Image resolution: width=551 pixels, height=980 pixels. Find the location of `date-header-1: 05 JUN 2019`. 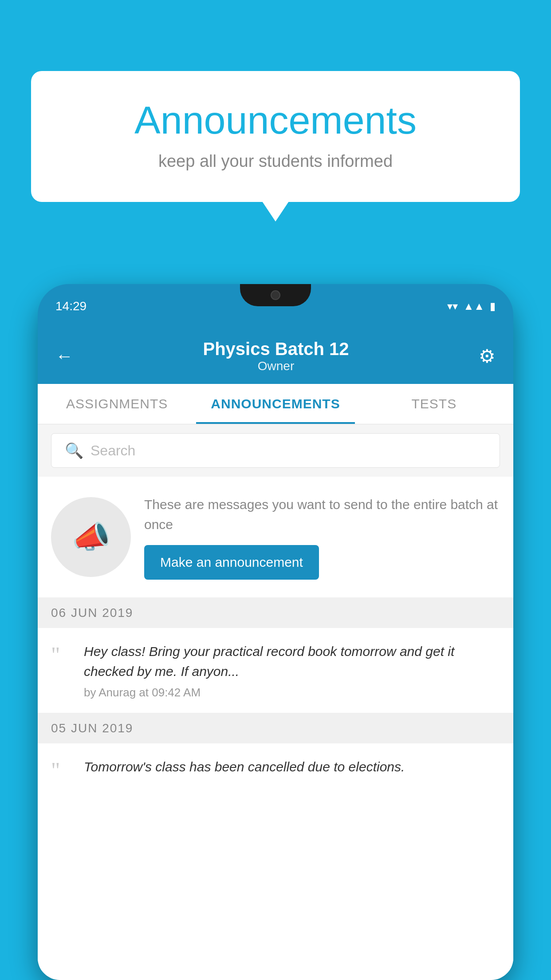

date-header-1: 05 JUN 2019 is located at coordinates (276, 728).